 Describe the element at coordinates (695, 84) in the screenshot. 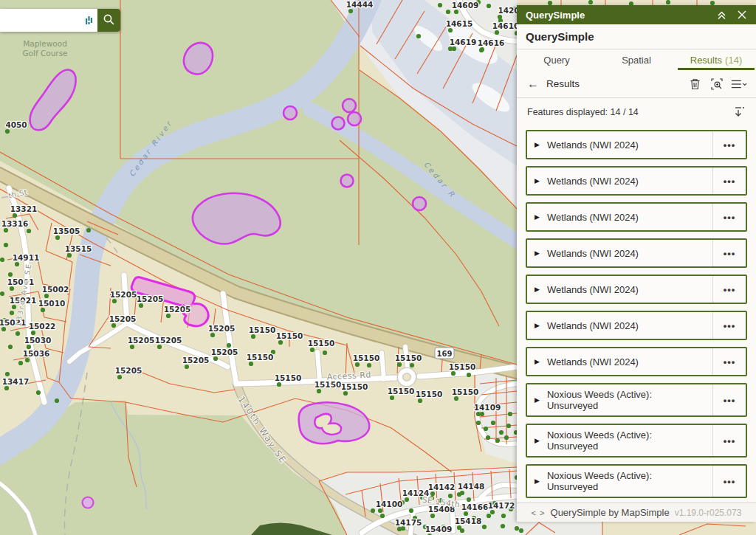

I see `delete-results-icon` at that location.